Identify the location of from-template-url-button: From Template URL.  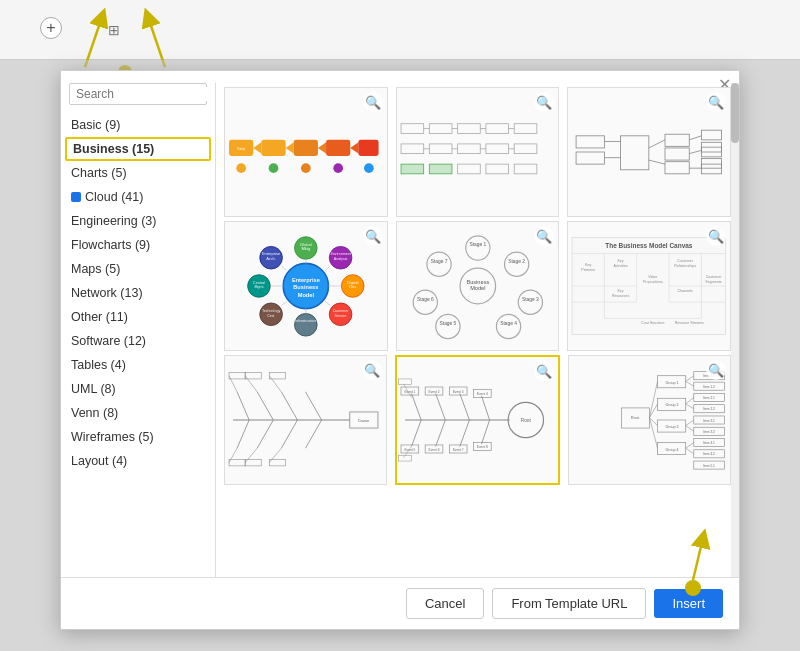
(569, 604).